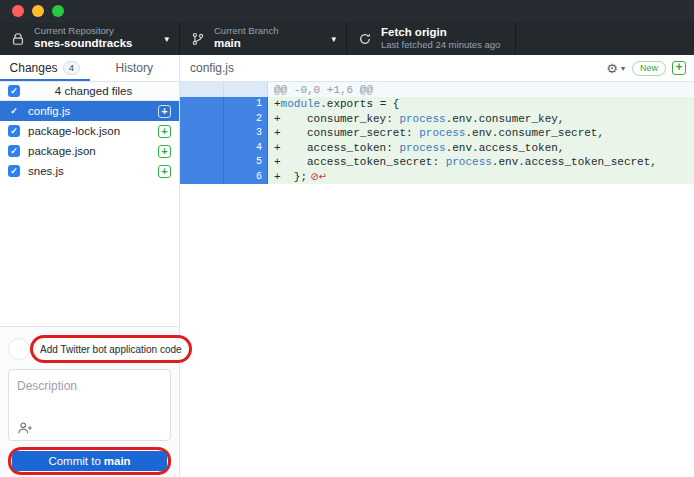 This screenshot has height=477, width=694. What do you see at coordinates (47, 386) in the screenshot?
I see `description-placeholder: Description` at bounding box center [47, 386].